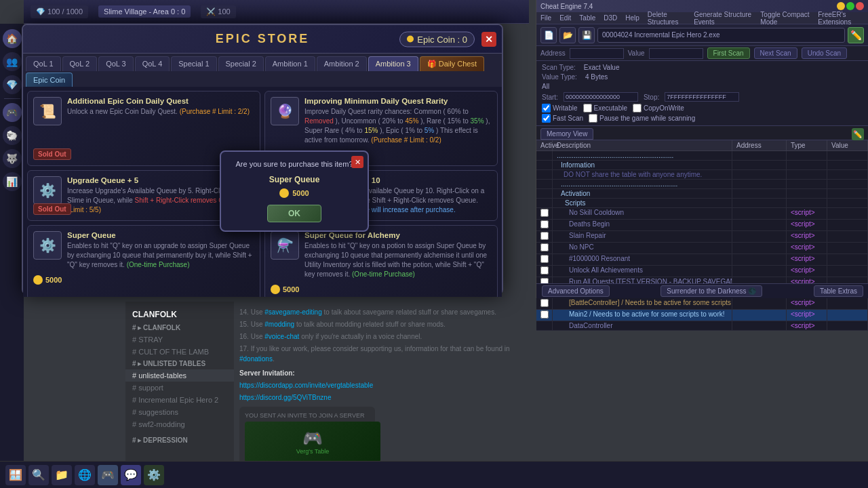  Describe the element at coordinates (576, 291) in the screenshot. I see `ce-advanced-options-btn: Advanced Options` at that location.